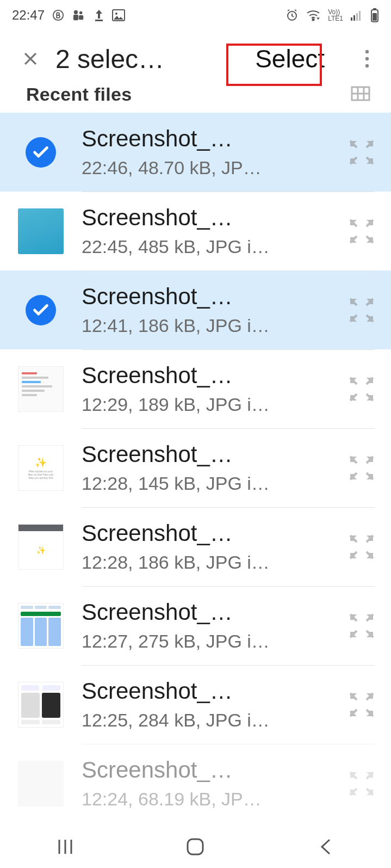 This screenshot has height=868, width=391. Describe the element at coordinates (290, 59) in the screenshot. I see `select-all-button: Select` at that location.